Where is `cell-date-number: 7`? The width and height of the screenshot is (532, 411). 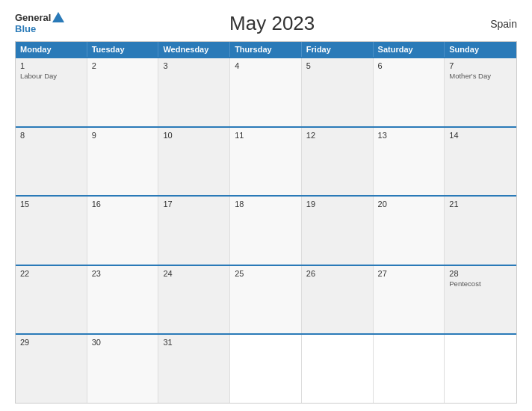
cell-date-number: 7 is located at coordinates (480, 66).